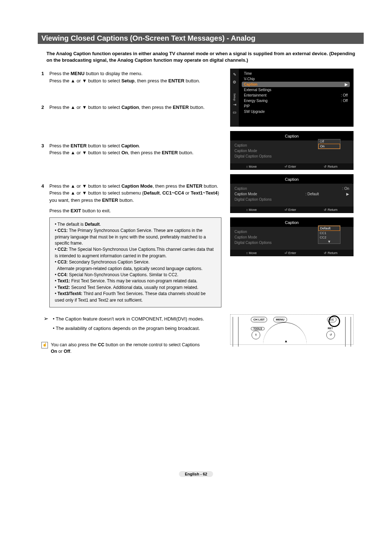 Image resolution: width=392 pixels, height=535 pixels. Describe the element at coordinates (45, 150) in the screenshot. I see `step-number: 3` at that location.